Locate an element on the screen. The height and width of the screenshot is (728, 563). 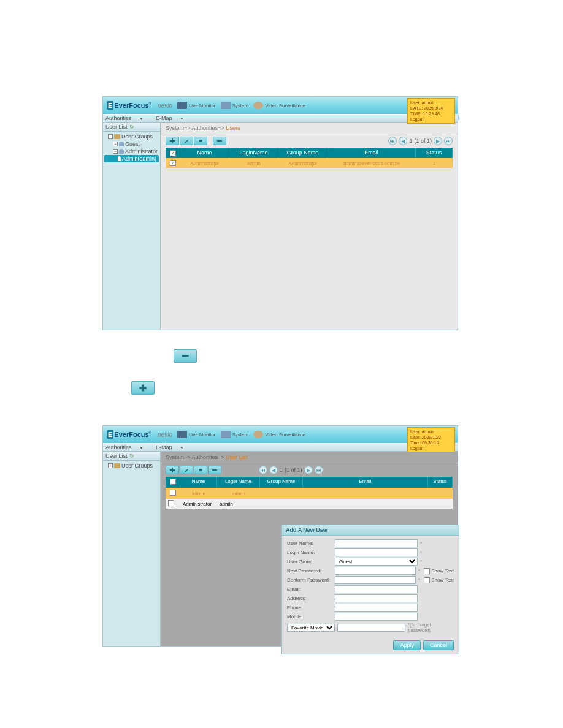
phone-input is located at coordinates (377, 608).